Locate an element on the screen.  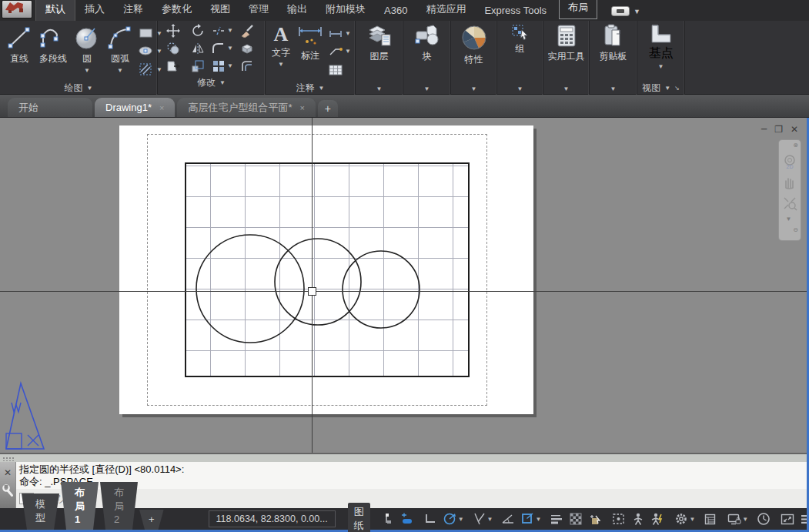
annotation-autoscale-icon is located at coordinates (637, 519).